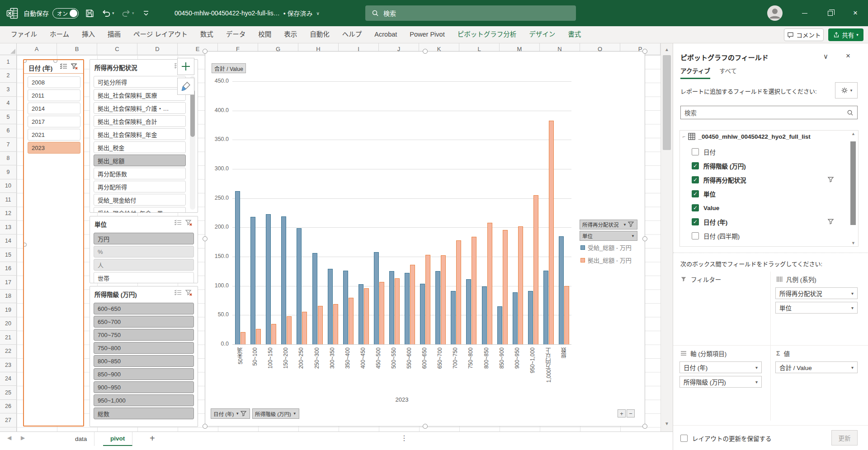  Describe the element at coordinates (8, 145) in the screenshot. I see `row-header-7: 7` at that location.